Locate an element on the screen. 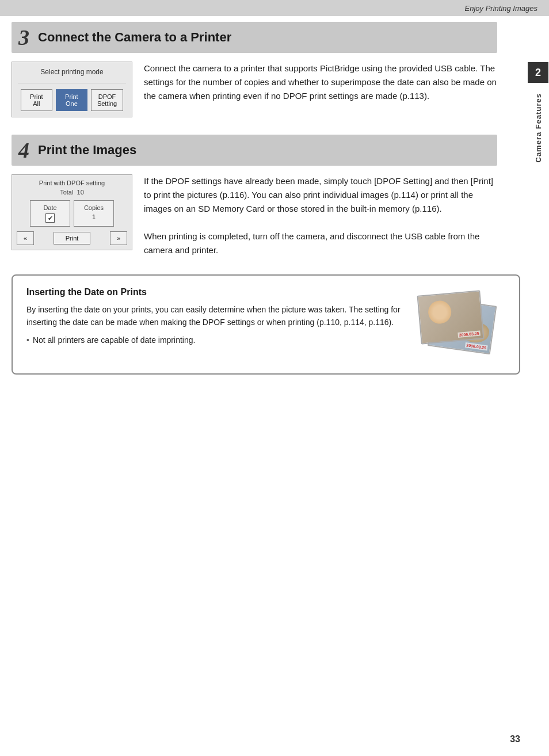 This screenshot has width=549, height=756. step3-body: Select printing mode PrintAll PrintOne D… is located at coordinates (254, 90).